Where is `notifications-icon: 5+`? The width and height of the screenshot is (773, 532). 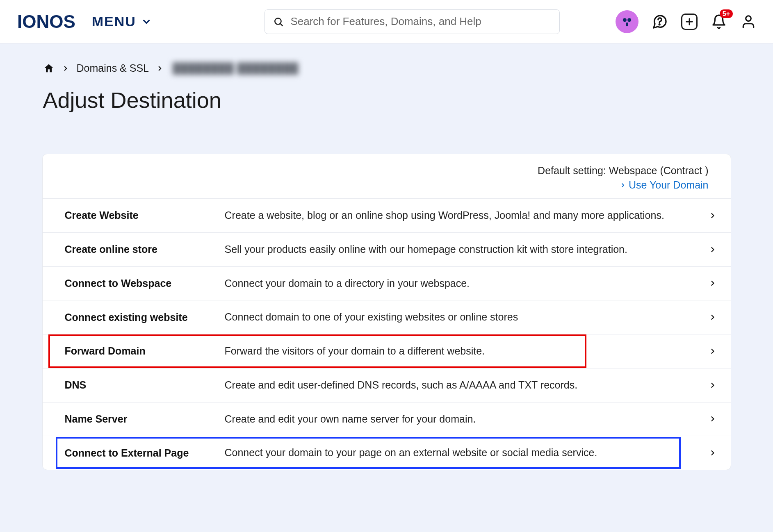 notifications-icon: 5+ is located at coordinates (719, 22).